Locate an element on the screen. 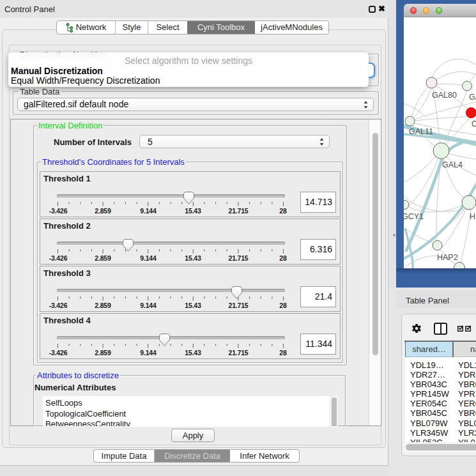 The image size is (476, 476). svg-text: GAL11 is located at coordinates (421, 132).